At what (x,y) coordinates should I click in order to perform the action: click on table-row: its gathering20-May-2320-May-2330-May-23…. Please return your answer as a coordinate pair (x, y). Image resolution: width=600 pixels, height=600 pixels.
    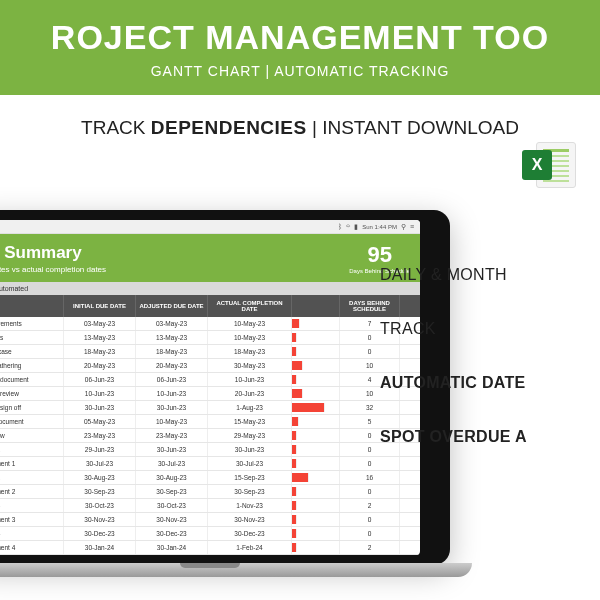
    Looking at the image, I should click on (210, 366).